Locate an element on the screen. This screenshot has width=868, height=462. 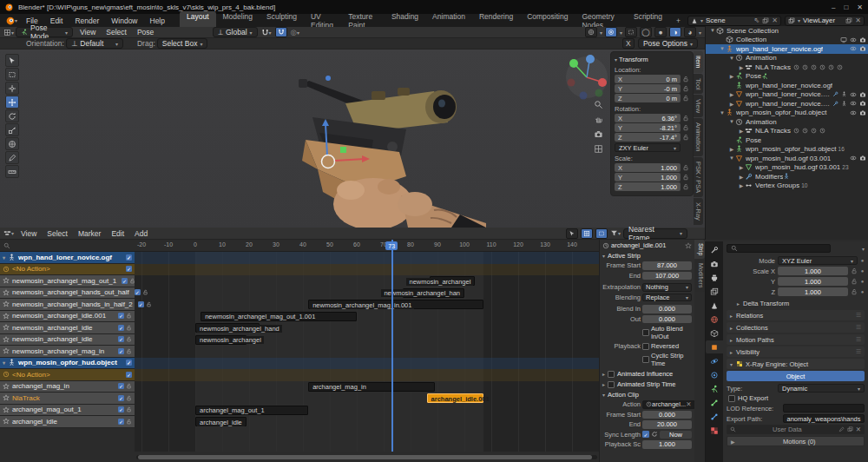
scale-y-field: 1.000 is located at coordinates (812, 281).